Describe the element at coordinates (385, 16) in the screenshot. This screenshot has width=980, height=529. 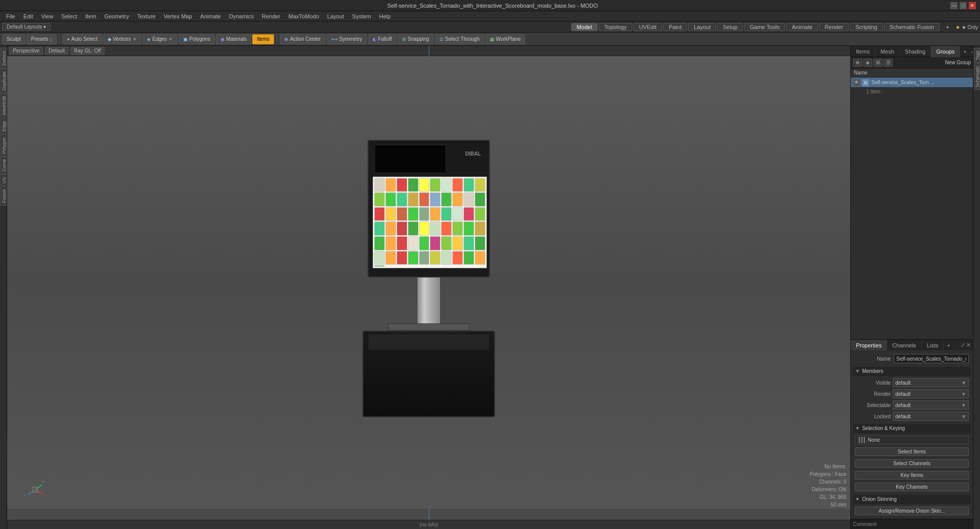
I see `menu-item-help: Help` at that location.